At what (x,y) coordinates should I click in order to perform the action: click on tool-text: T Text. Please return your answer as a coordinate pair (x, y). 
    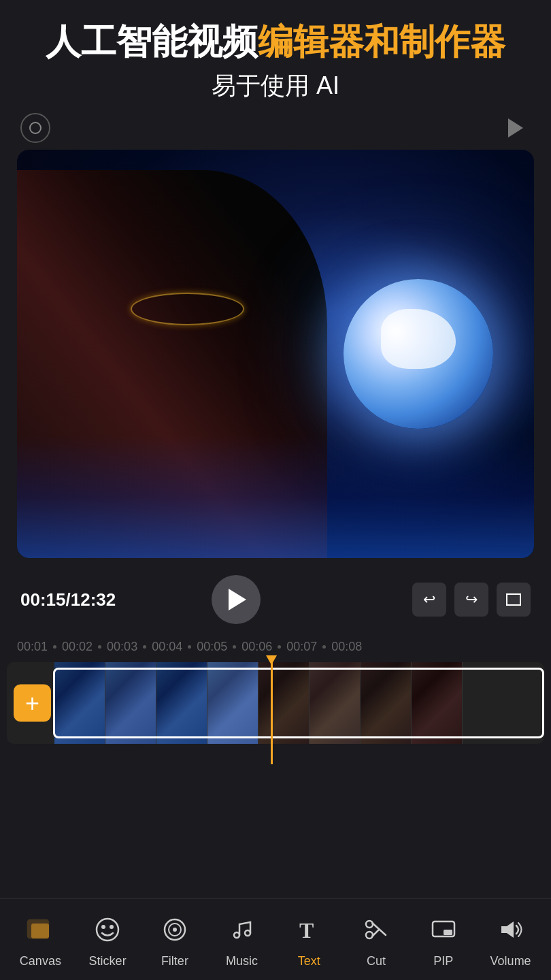
    Looking at the image, I should click on (309, 939).